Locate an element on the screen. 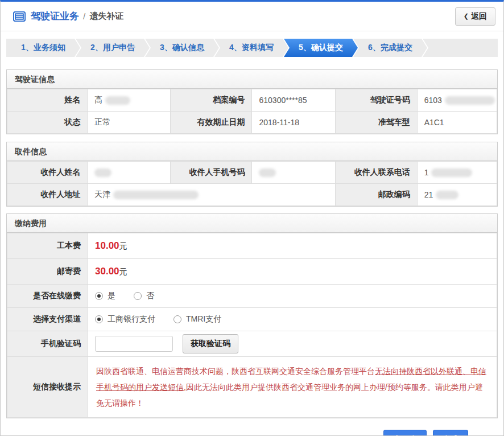  postal-code-value: 21 is located at coordinates (457, 195).